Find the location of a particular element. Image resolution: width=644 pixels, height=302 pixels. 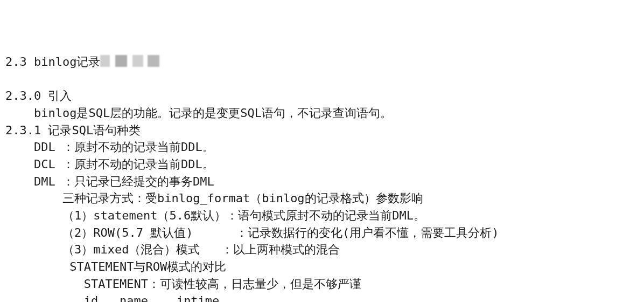

text-line: DDL ：原封不动的记录当前DDL。 is located at coordinates (322, 147).